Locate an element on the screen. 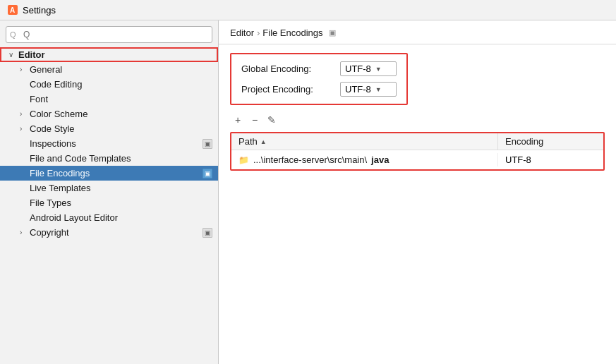 The width and height of the screenshot is (616, 364). sidebar-item-code-editing: Code Editing is located at coordinates (109, 85).